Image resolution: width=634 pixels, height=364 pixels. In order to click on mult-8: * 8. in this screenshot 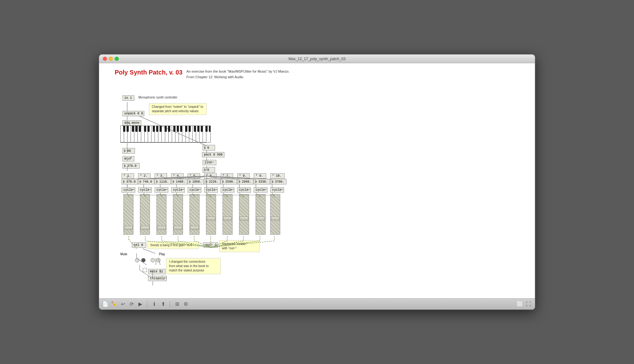, I will do `click(243, 176)`.